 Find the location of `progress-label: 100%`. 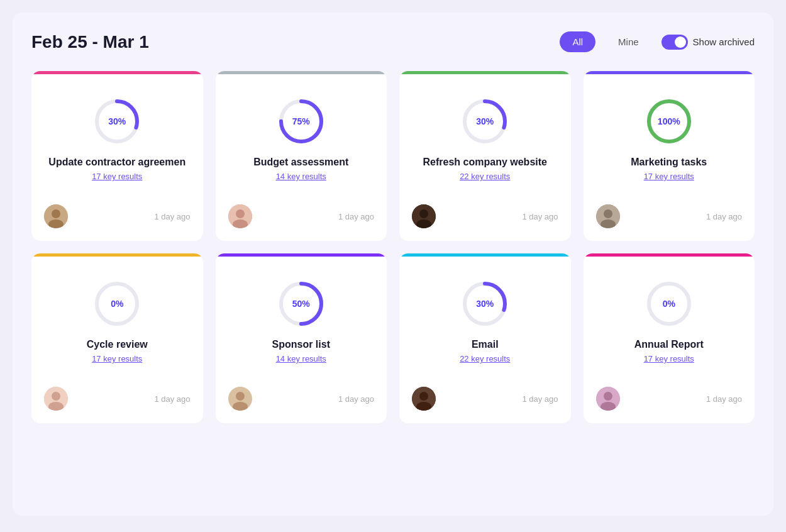

progress-label: 100% is located at coordinates (669, 121).